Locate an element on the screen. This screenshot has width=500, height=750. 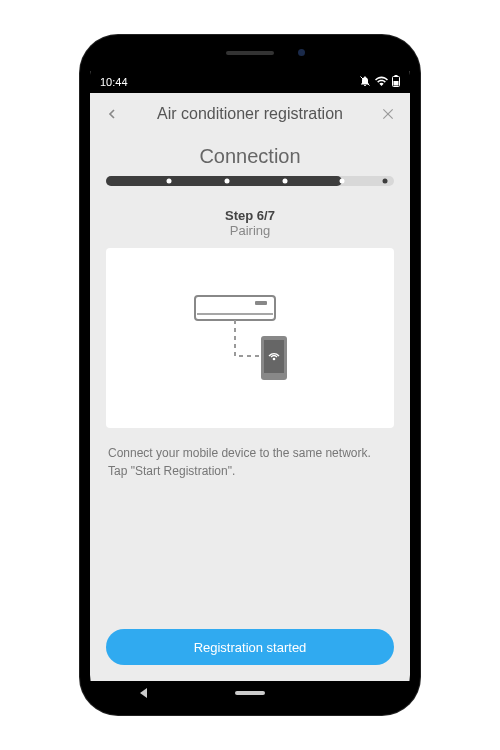
status-bar: 10:44 is located at coordinates (250, 82).